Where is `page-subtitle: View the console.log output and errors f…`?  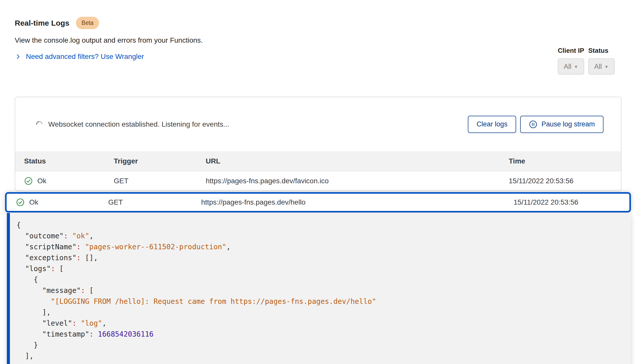 page-subtitle: View the console.log output and errors f… is located at coordinates (326, 40).